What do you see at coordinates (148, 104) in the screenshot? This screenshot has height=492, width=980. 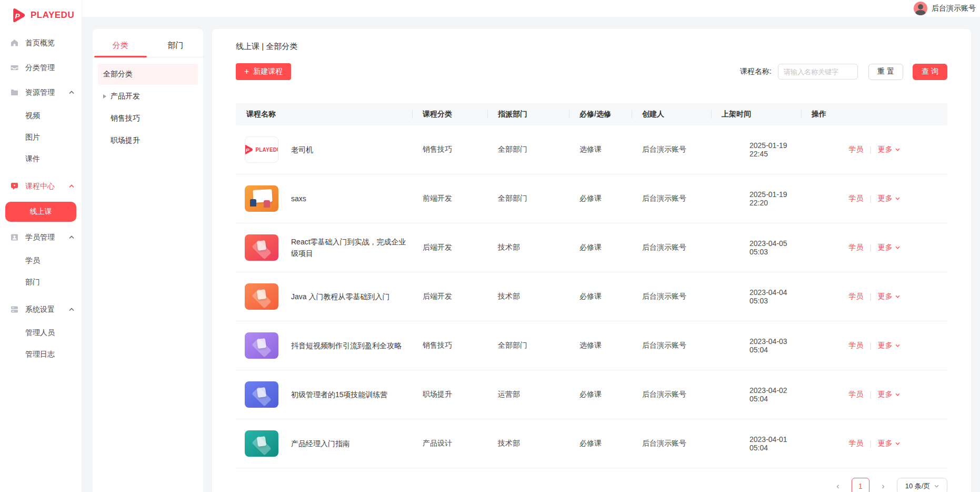 I see `category-list: 全部分类 产品开发 销售技巧 职场提升` at bounding box center [148, 104].